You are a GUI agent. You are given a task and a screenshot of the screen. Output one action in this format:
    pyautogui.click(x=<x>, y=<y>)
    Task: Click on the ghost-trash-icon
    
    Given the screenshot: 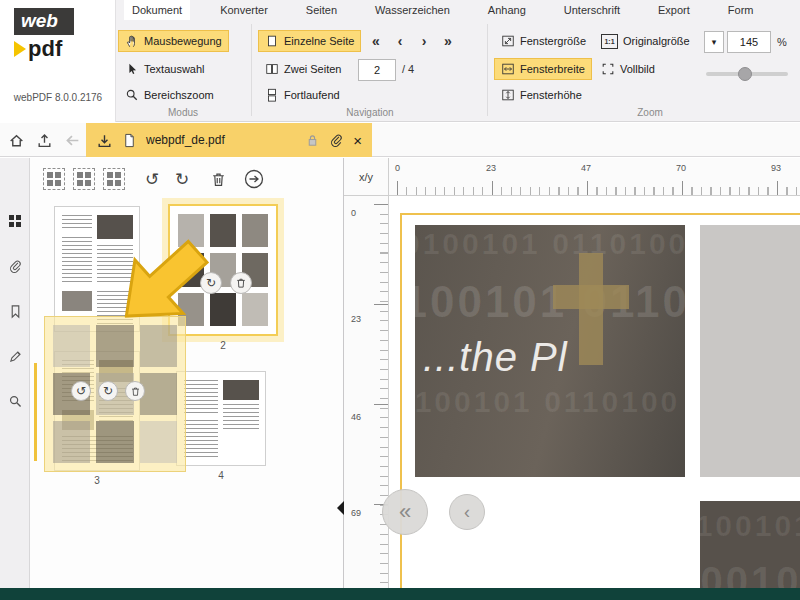 What is the action you would take?
    pyautogui.click(x=135, y=391)
    